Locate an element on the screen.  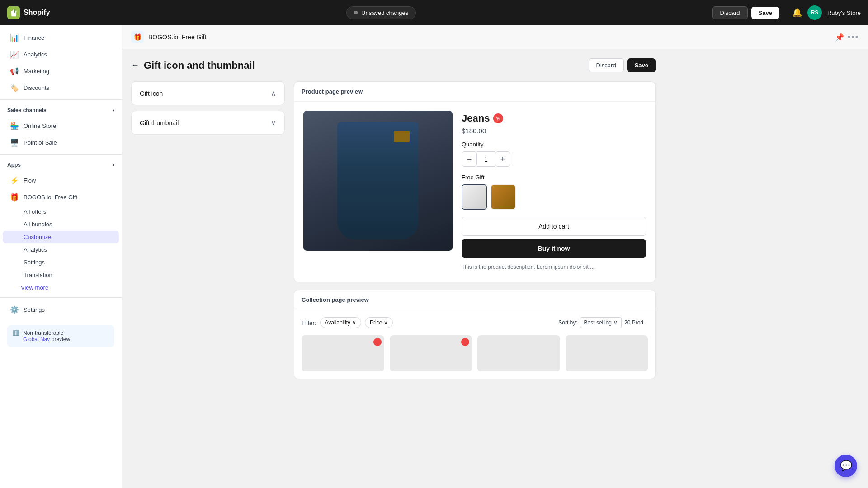
sort-by-label: Sort by: is located at coordinates (568, 323).